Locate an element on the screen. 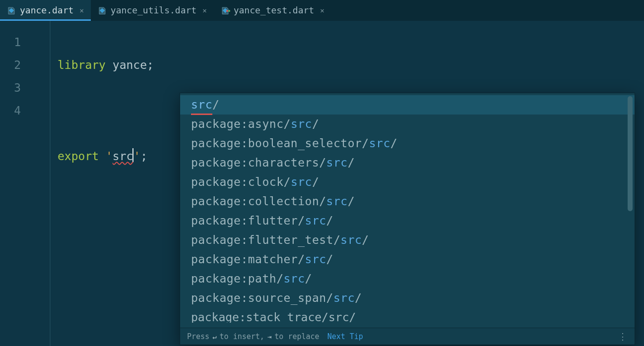 This screenshot has height=346, width=644. completion-prefix: package:flutter/ is located at coordinates (248, 221).